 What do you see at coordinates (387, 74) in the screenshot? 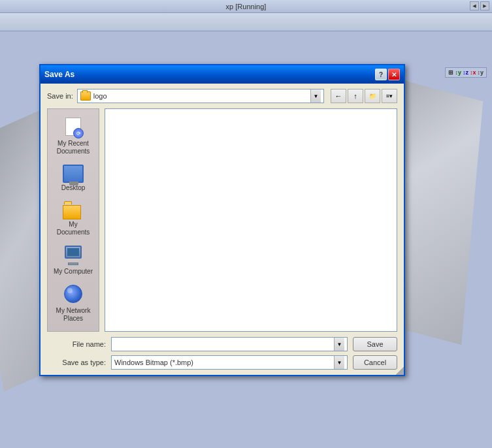
I see `dialog-title-controls: ? ✕` at bounding box center [387, 74].